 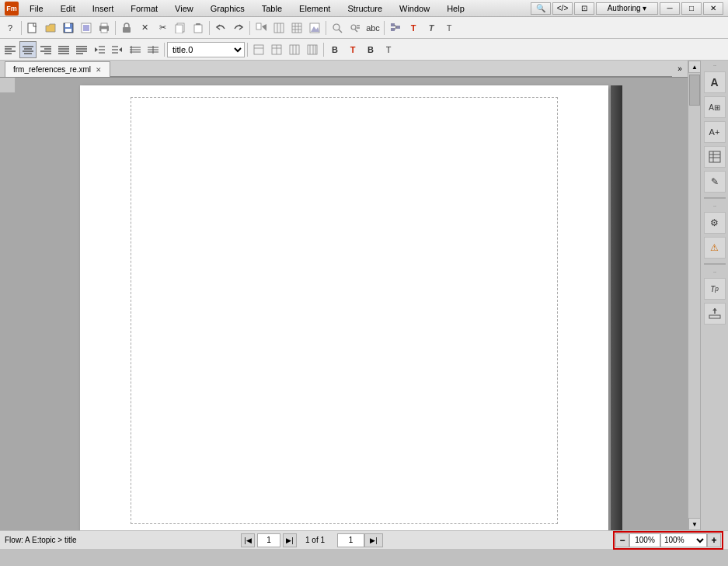 I want to click on status-bar: Flow: A E:topic > title |◀ ▶| 1 of 1 ▶| …, so click(x=364, y=540).